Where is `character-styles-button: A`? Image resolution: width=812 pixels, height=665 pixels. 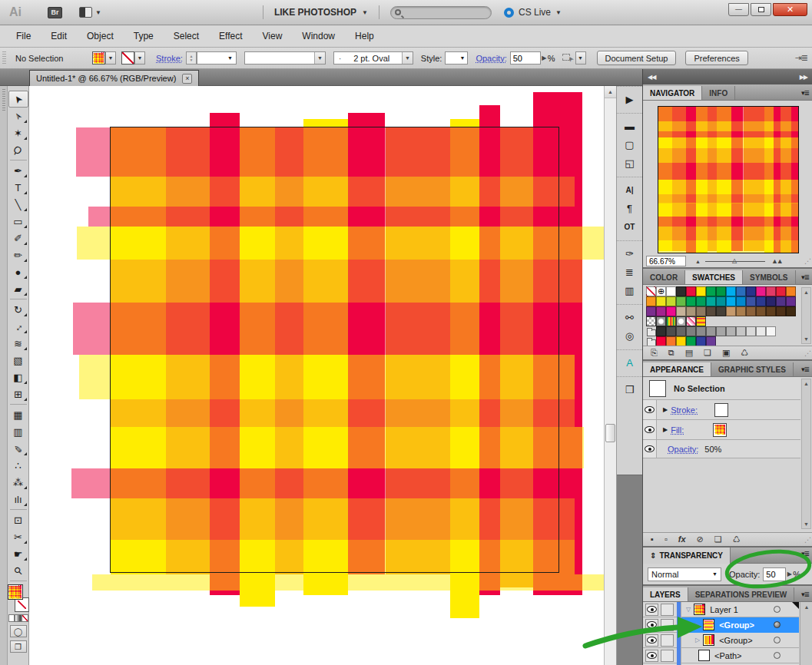
character-styles-button: A is located at coordinates (630, 362).